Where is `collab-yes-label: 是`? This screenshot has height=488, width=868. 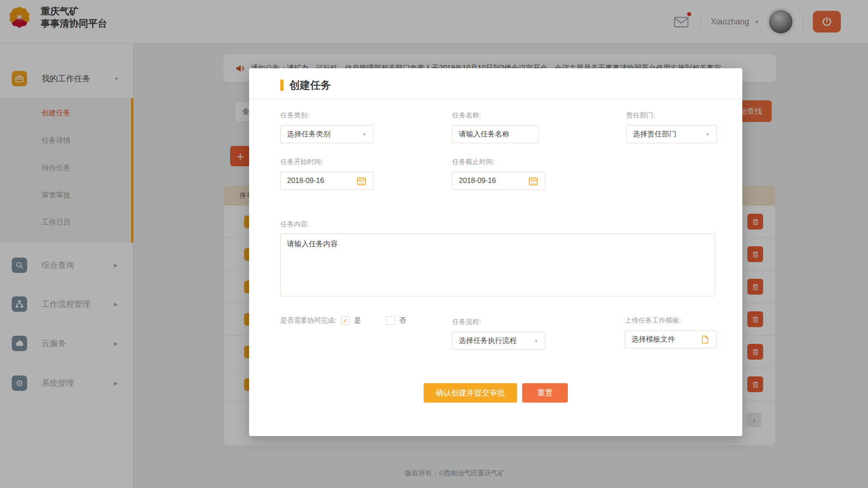 collab-yes-label: 是 is located at coordinates (357, 321).